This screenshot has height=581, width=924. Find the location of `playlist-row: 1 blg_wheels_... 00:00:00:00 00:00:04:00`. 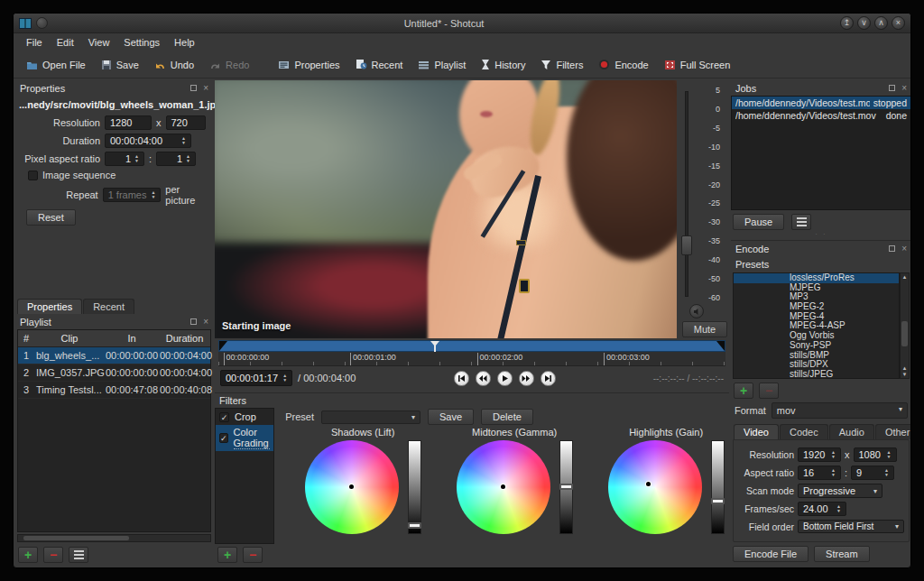

playlist-row: 1 blg_wheels_... 00:00:00:00 00:00:04:00 is located at coordinates (114, 355).